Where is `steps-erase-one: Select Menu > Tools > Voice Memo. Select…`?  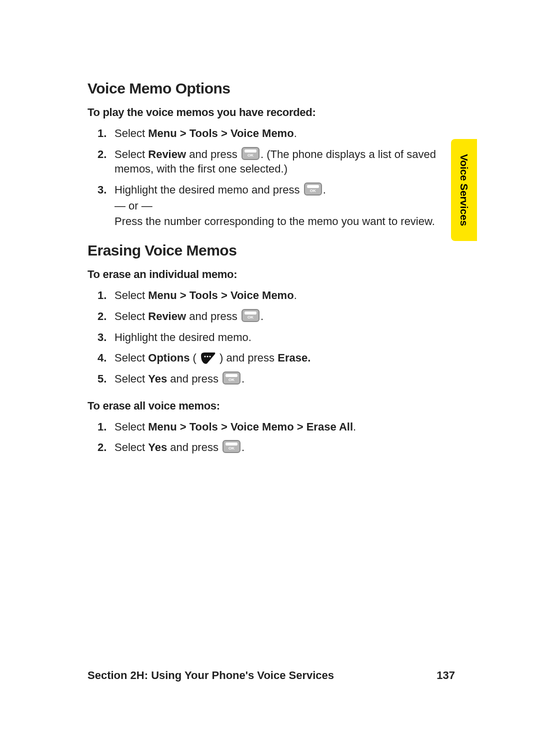 steps-erase-one: Select Menu > Tools > Voice Memo. Select… is located at coordinates (271, 337).